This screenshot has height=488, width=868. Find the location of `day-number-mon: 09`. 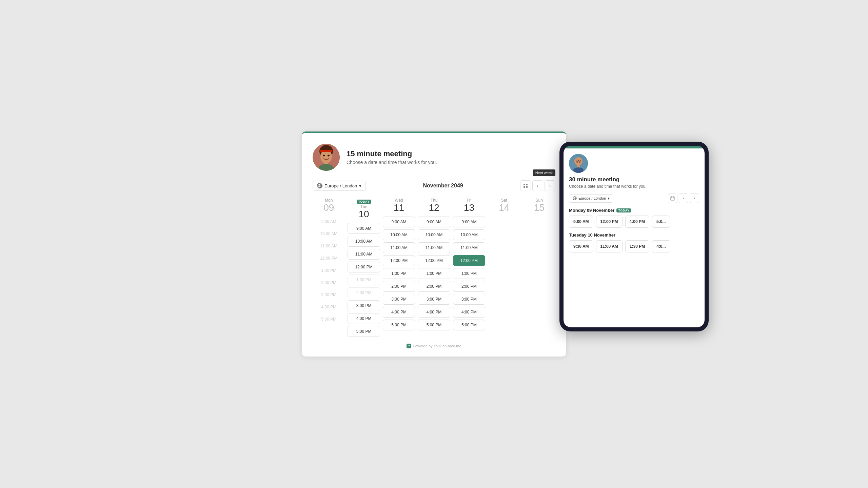

day-number-mon: 09 is located at coordinates (329, 208).